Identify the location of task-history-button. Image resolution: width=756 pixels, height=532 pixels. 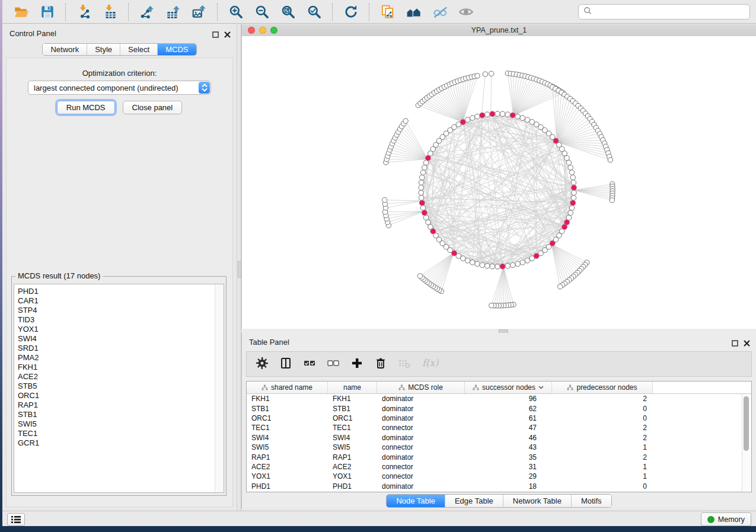
(16, 520).